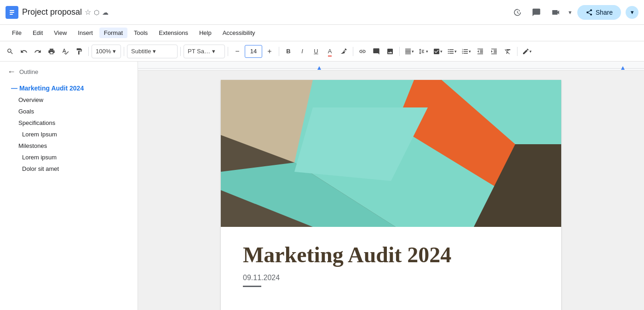 This screenshot has width=644, height=310. Describe the element at coordinates (239, 33) in the screenshot. I see `menu-accessibility: Accessibility` at that location.